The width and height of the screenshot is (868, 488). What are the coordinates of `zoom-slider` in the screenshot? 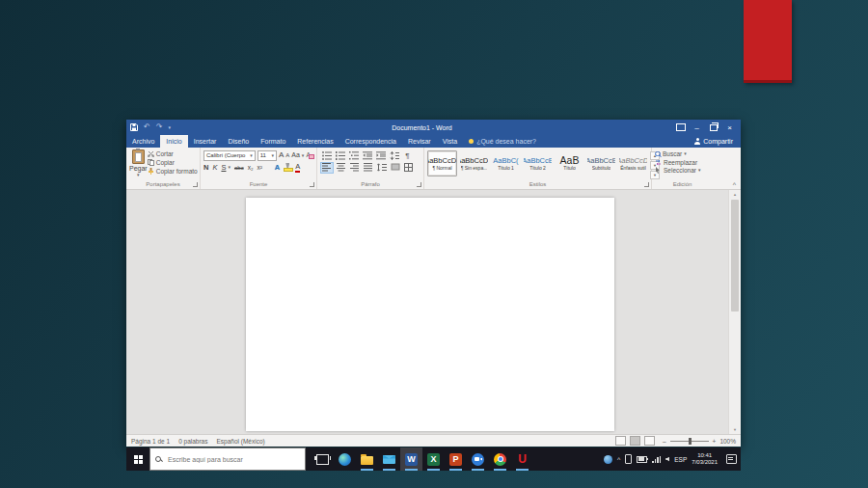 It's located at (690, 442).